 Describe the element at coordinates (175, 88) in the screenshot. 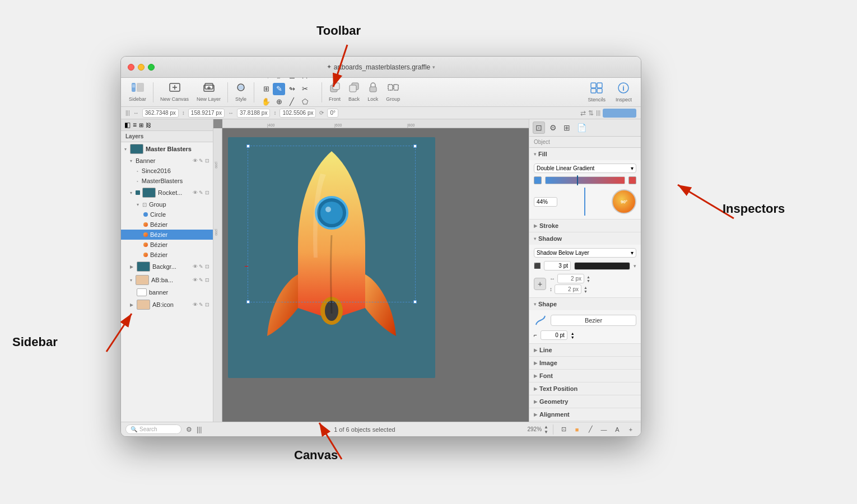

I see `new-canvas-icon` at that location.